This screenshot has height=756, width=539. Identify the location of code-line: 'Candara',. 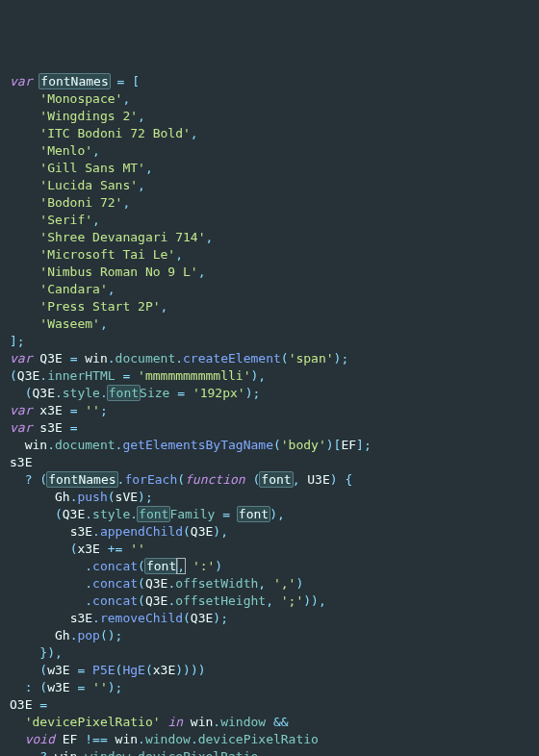
(270, 290).